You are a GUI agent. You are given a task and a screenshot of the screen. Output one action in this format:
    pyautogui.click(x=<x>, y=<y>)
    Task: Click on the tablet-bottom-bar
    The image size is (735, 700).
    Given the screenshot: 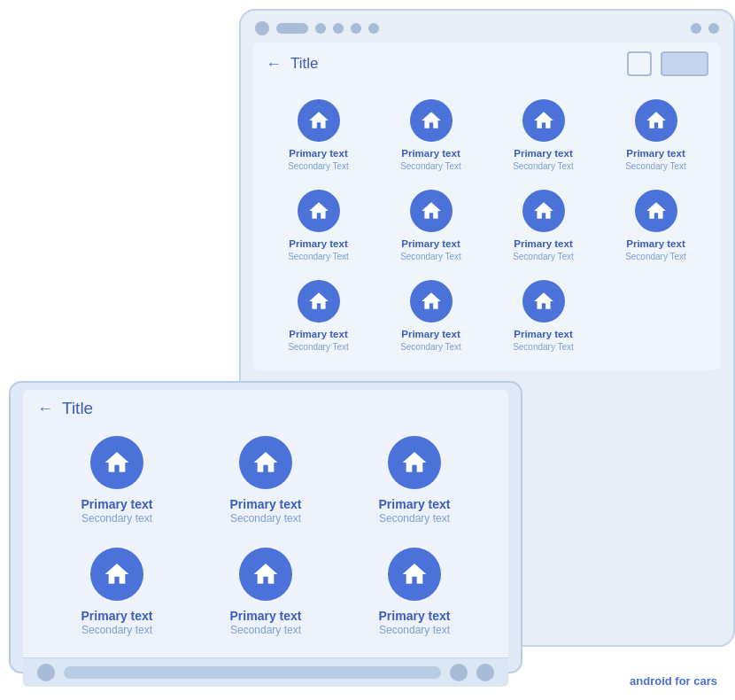 What is the action you would take?
    pyautogui.click(x=266, y=672)
    